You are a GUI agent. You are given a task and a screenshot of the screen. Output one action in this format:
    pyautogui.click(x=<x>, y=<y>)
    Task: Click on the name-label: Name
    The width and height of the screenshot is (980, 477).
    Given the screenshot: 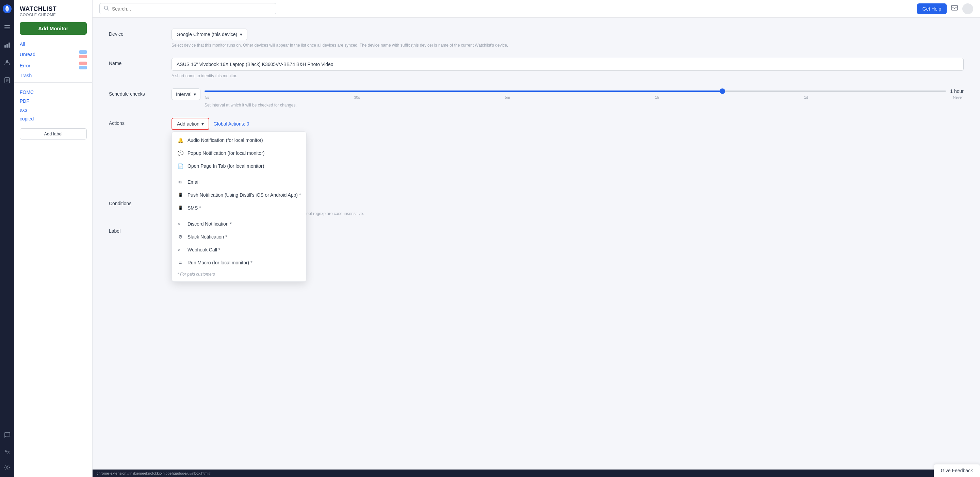 What is the action you would take?
    pyautogui.click(x=136, y=62)
    